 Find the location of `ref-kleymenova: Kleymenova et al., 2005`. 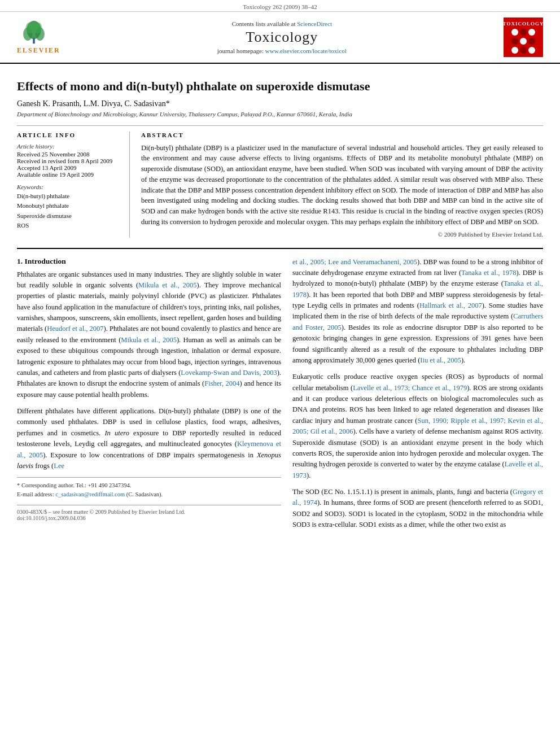

ref-kleymenova: Kleymenova et al., 2005 is located at coordinates (149, 449).